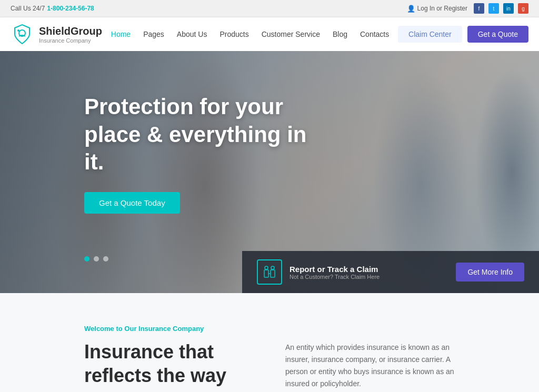  Describe the element at coordinates (22, 34) in the screenshot. I see `logo-icon` at that location.